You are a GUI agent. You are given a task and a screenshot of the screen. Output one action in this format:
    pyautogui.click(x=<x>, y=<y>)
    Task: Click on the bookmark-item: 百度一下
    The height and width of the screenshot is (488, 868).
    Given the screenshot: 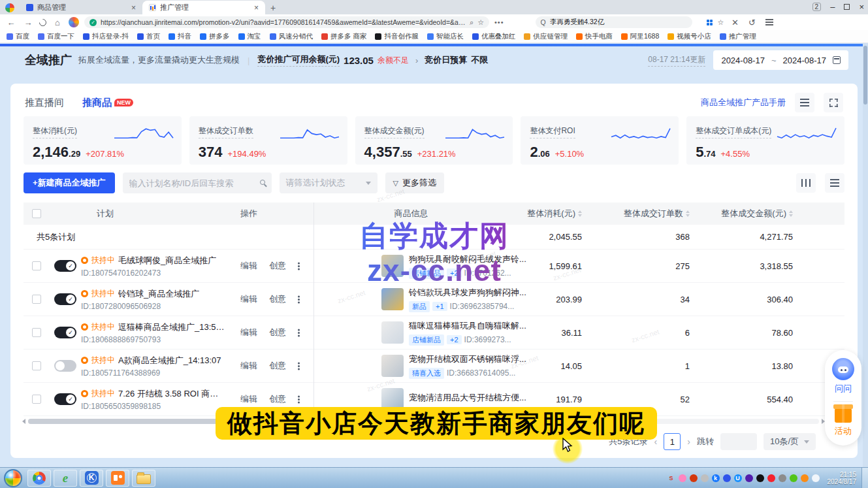 What is the action you would take?
    pyautogui.click(x=56, y=37)
    